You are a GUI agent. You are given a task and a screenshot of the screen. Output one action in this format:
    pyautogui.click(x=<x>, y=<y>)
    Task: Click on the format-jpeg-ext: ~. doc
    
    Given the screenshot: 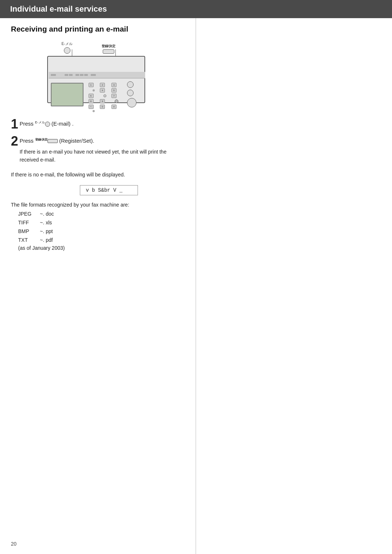 What is the action you would take?
    pyautogui.click(x=54, y=214)
    